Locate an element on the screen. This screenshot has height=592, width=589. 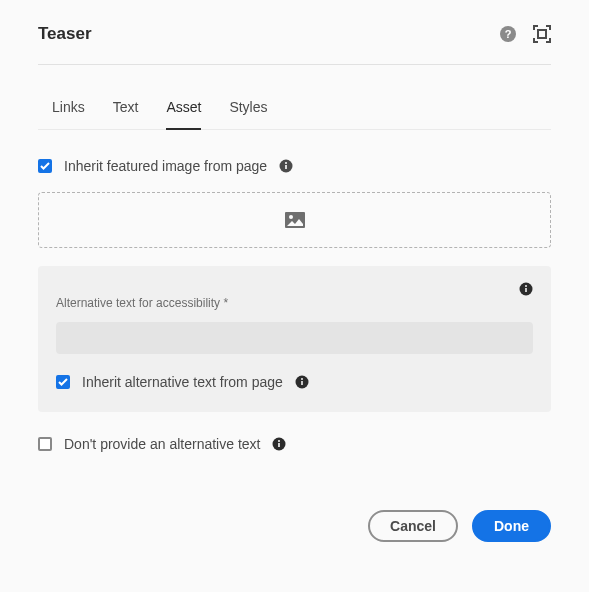
alt-text-input is located at coordinates (294, 338).